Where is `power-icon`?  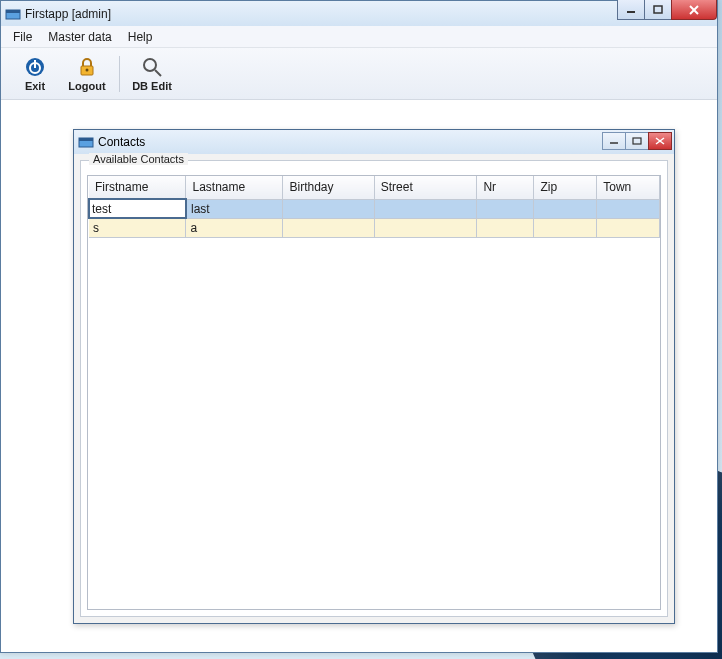
power-icon is located at coordinates (35, 67).